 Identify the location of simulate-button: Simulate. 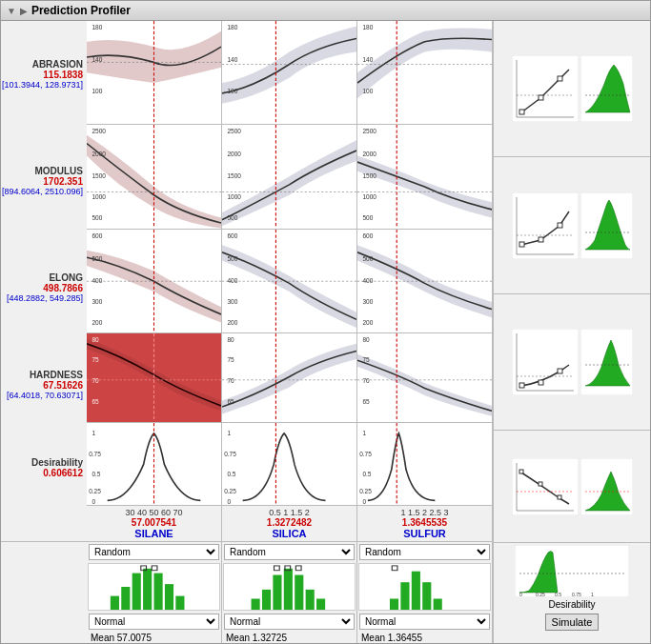
(572, 622).